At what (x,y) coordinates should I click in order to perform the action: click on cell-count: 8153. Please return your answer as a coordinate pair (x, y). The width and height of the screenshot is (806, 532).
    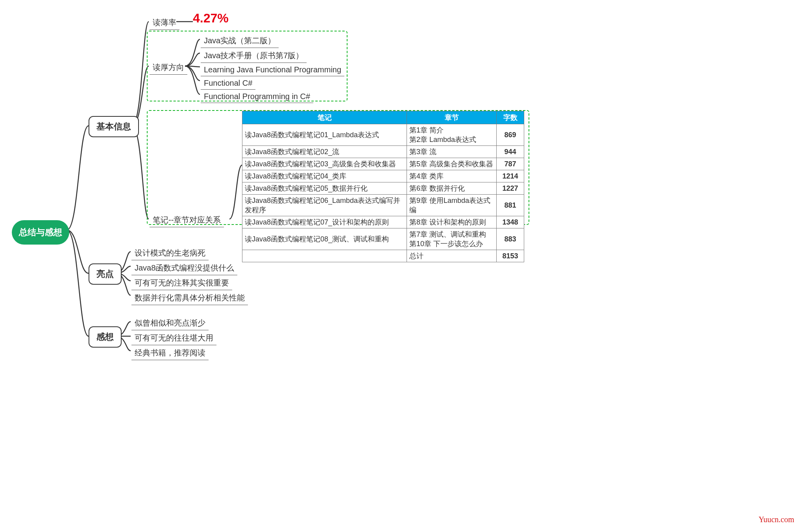
    Looking at the image, I should click on (510, 256).